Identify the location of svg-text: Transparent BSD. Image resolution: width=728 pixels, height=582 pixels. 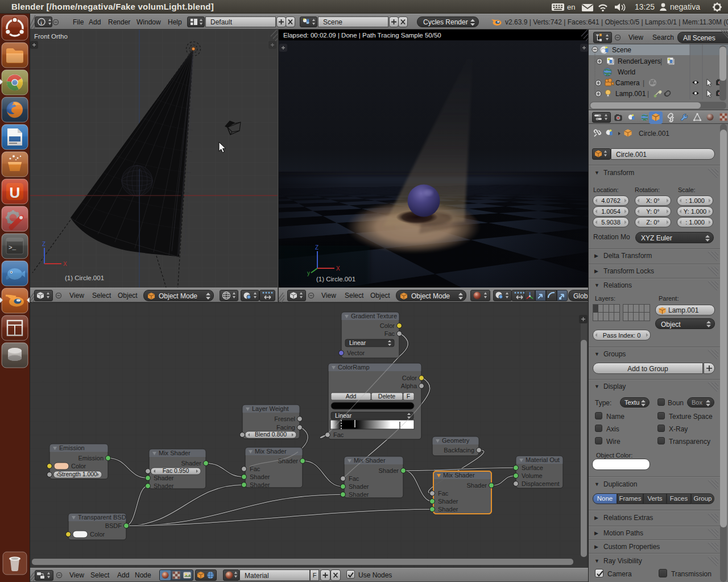
(102, 517).